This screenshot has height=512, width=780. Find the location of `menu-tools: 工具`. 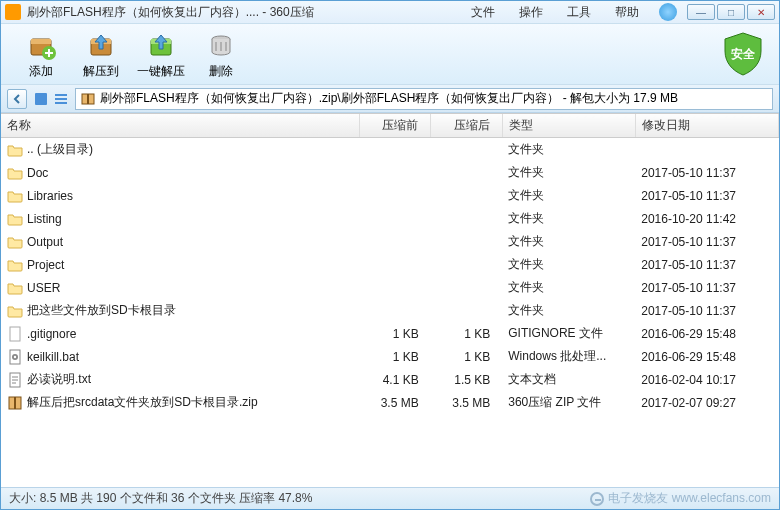

menu-tools: 工具 is located at coordinates (579, 12).